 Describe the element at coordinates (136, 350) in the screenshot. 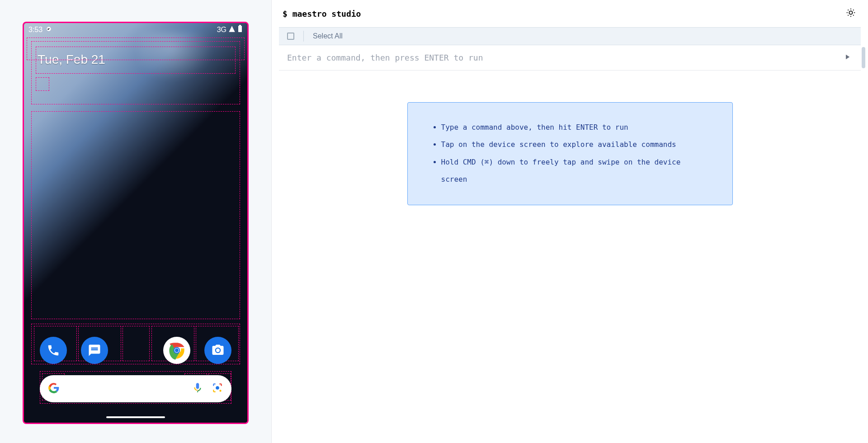

I see `dock-empty-slot` at that location.